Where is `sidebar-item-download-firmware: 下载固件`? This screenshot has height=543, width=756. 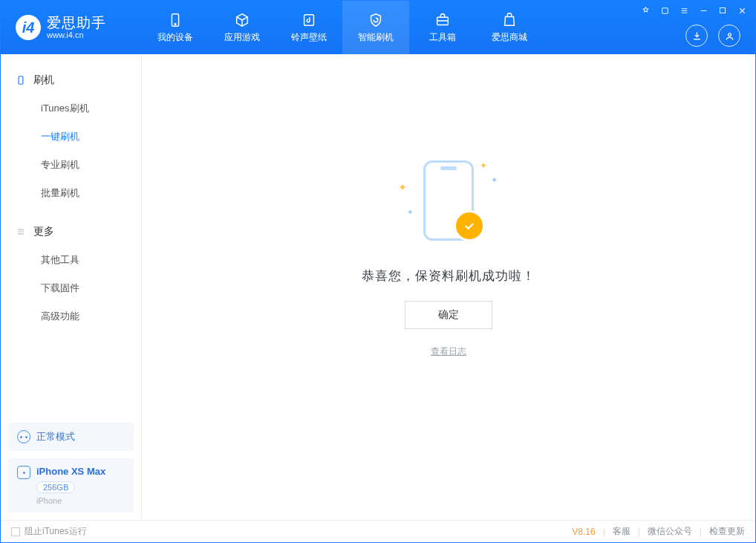
sidebar-item-download-firmware: 下载固件 is located at coordinates (71, 288).